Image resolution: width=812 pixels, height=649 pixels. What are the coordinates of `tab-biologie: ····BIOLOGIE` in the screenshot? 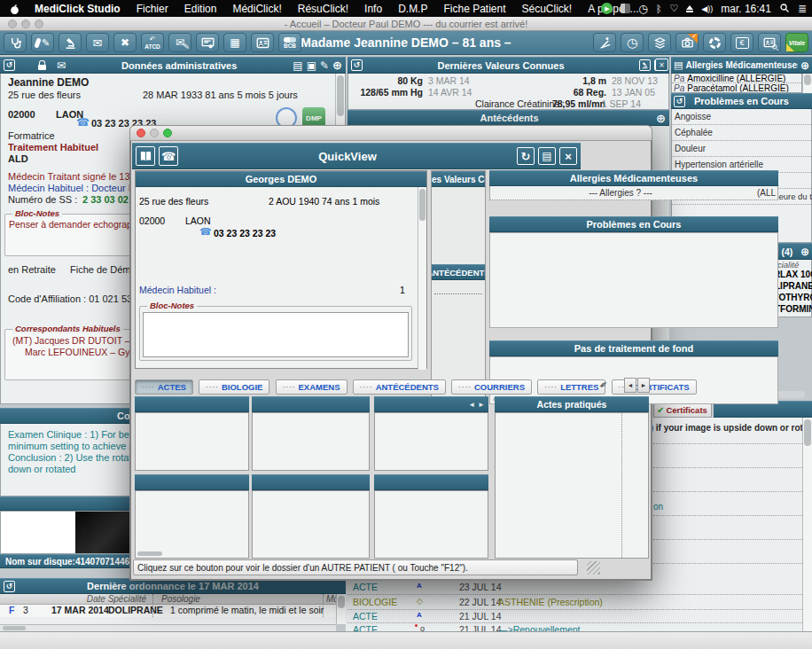 It's located at (234, 387).